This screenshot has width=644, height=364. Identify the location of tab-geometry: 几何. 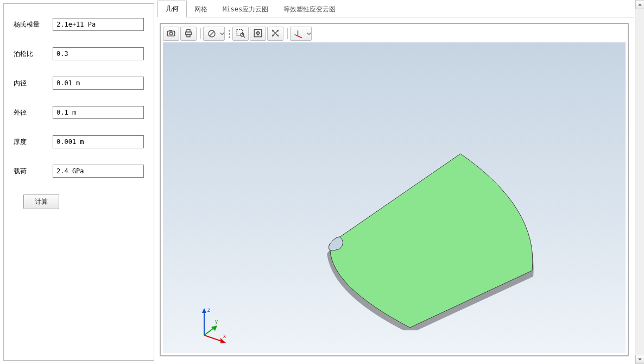
(172, 9).